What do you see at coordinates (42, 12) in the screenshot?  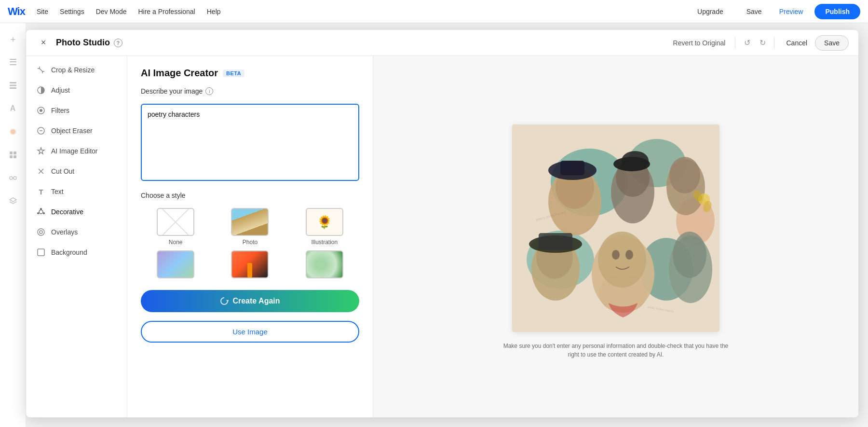 I see `nav-site: Site` at bounding box center [42, 12].